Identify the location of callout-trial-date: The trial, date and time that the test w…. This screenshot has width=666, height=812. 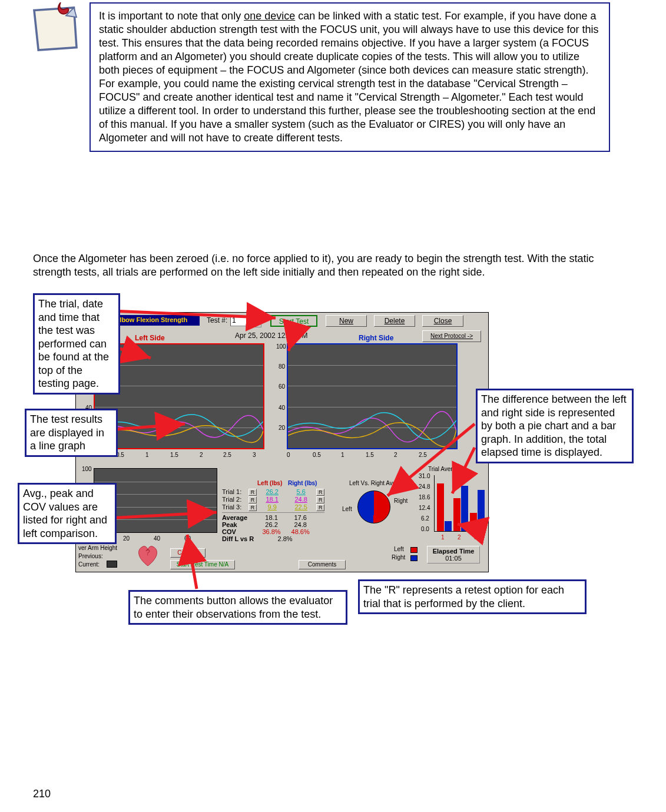
(77, 344).